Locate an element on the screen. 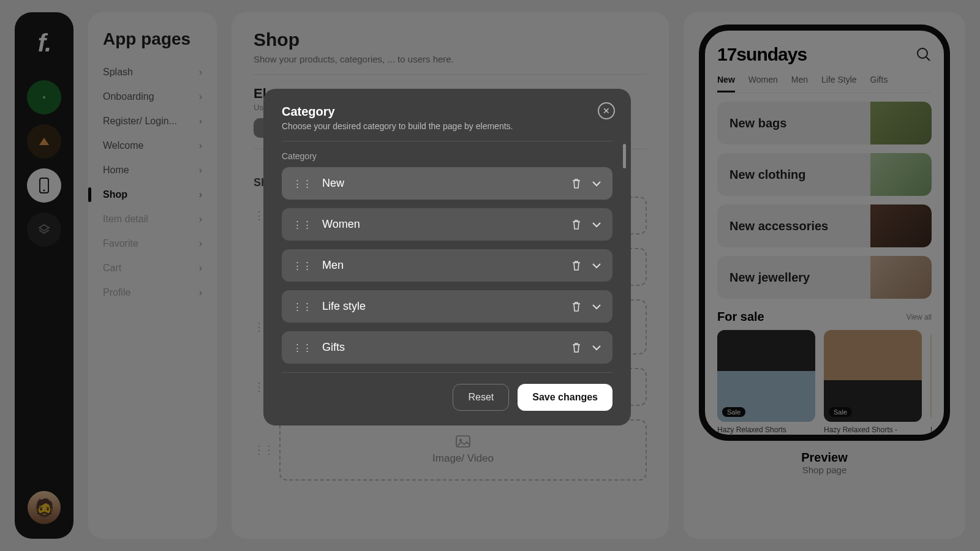  modal-section-label: Category is located at coordinates (447, 156).